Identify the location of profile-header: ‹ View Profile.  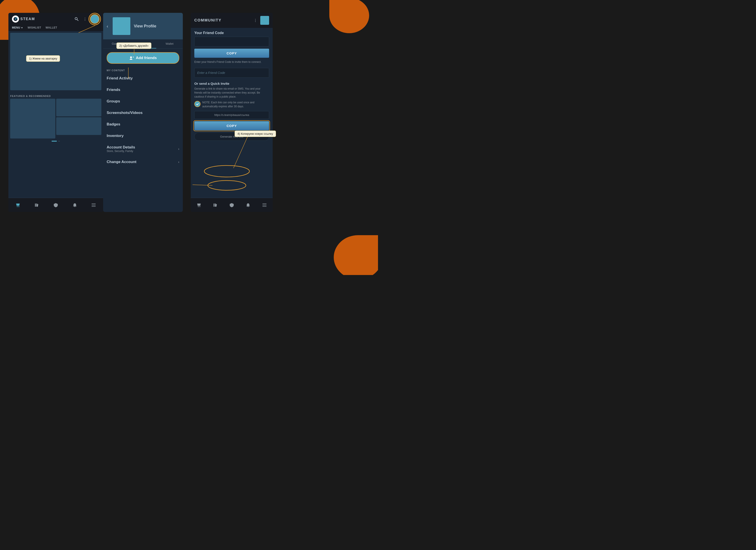
(143, 26).